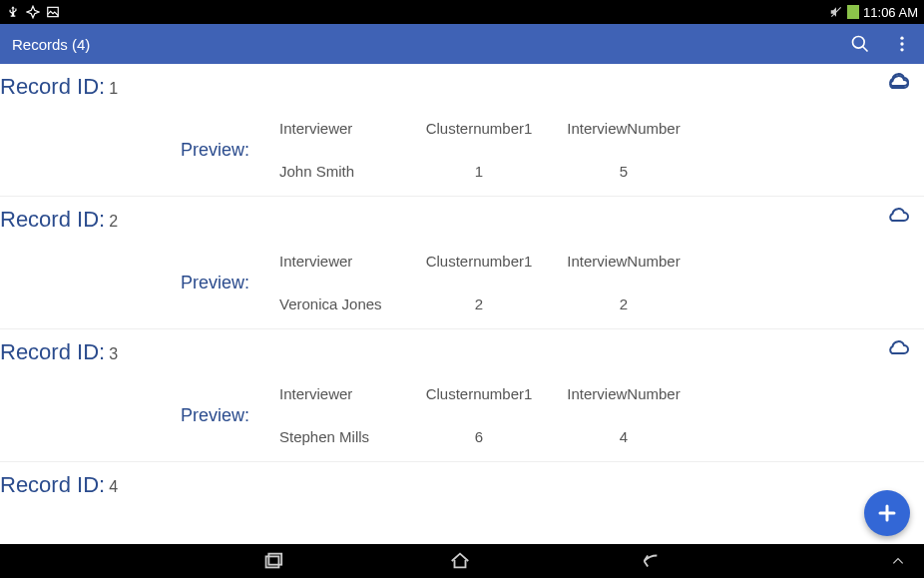 This screenshot has width=924, height=578. What do you see at coordinates (887, 513) in the screenshot?
I see `add-record-fab` at bounding box center [887, 513].